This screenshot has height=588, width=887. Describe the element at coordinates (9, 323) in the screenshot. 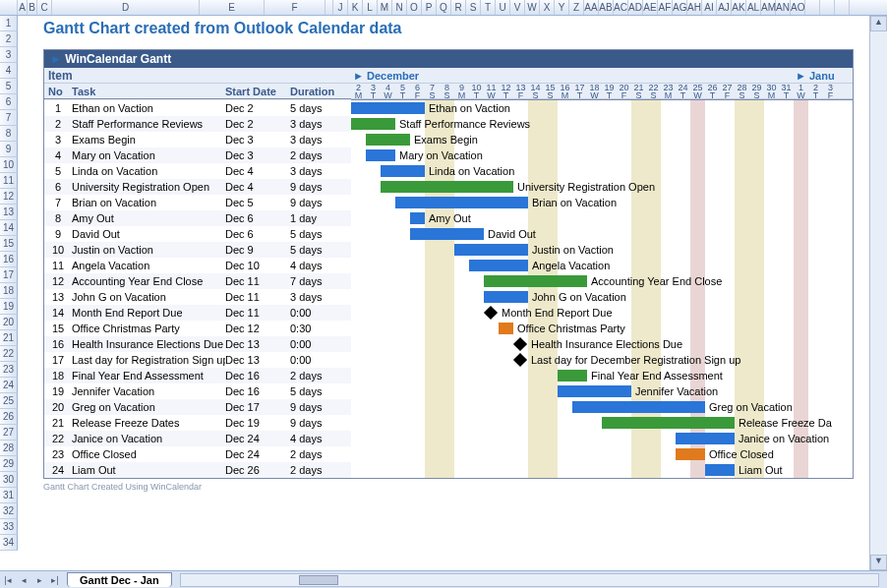

I see `row-header-cell: 20` at that location.